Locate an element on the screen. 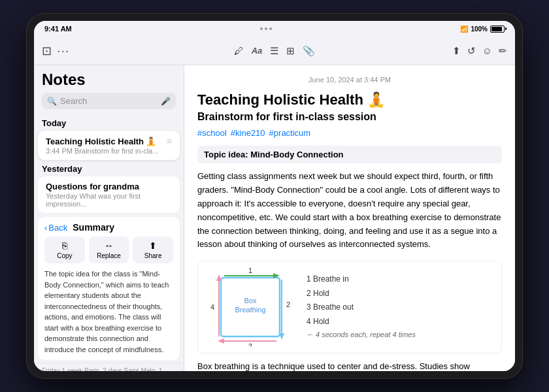 This screenshot has height=392, width=549. svg-text: 3 is located at coordinates (250, 344).